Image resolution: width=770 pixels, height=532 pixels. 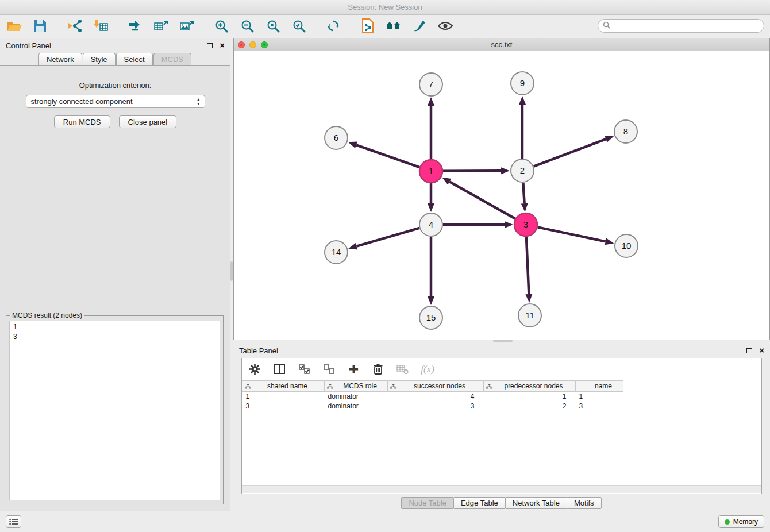 I want to click on memory-button: Memory, so click(x=741, y=522).